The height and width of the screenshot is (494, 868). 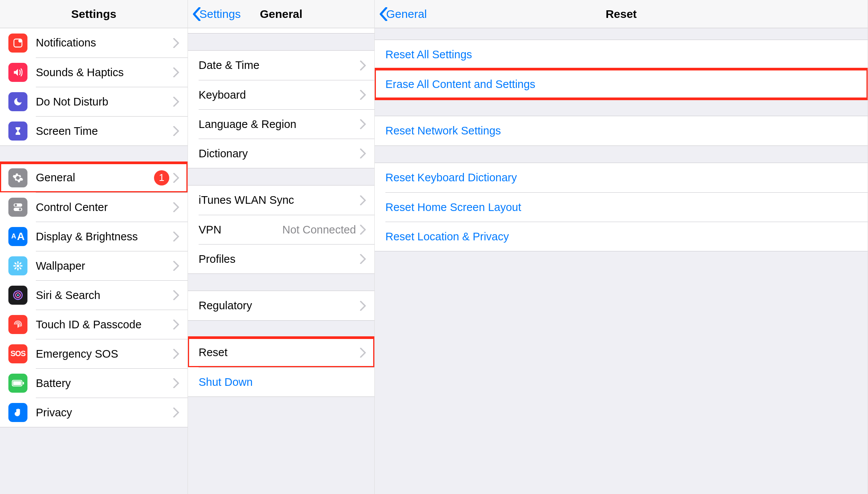 I want to click on row-label: Date & Time, so click(x=279, y=66).